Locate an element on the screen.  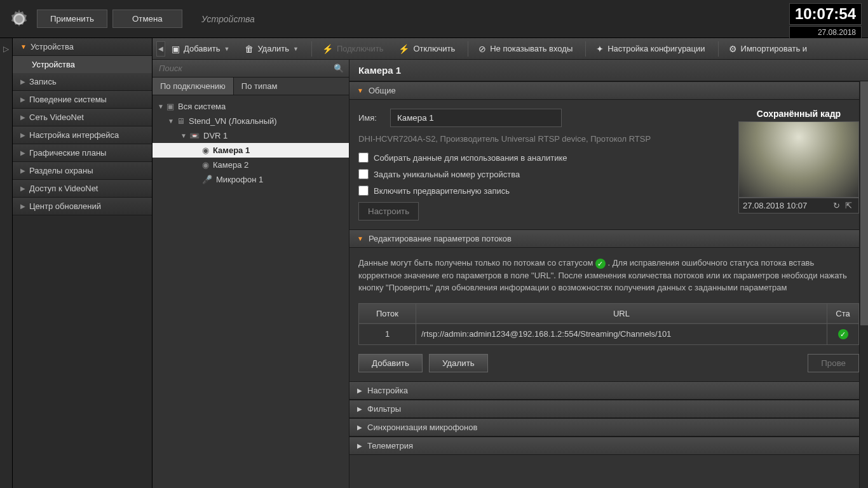
tree-label: DVR 1 is located at coordinates (215, 136).